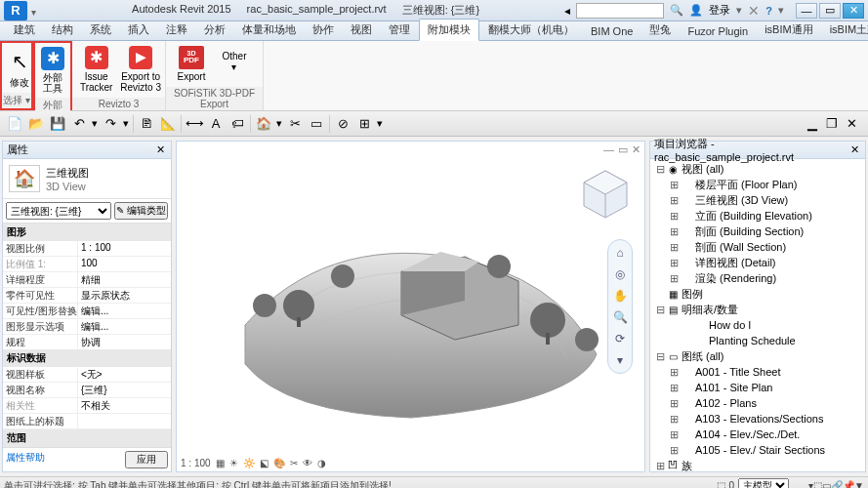  I want to click on tree-item: ⊟◉视图 (all), so click(758, 169).